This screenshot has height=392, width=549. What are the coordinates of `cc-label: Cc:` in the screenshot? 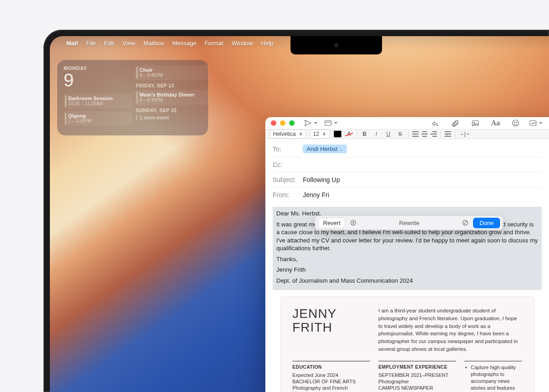 It's located at (286, 165).